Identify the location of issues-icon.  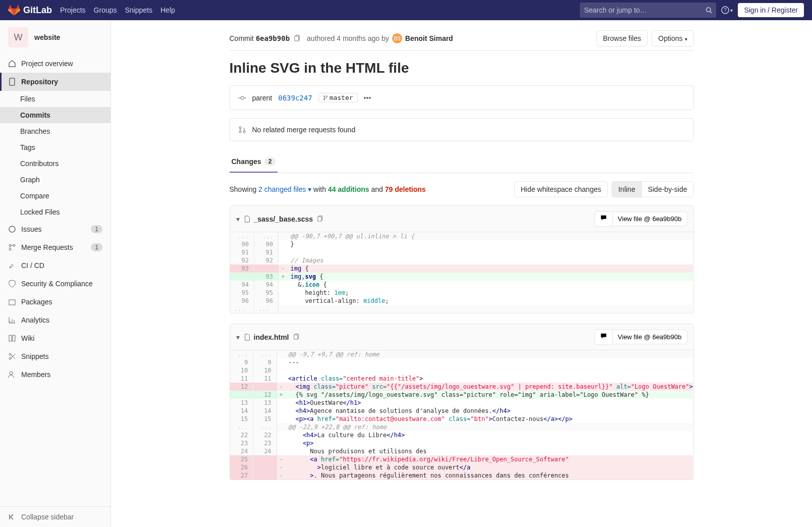
(12, 229).